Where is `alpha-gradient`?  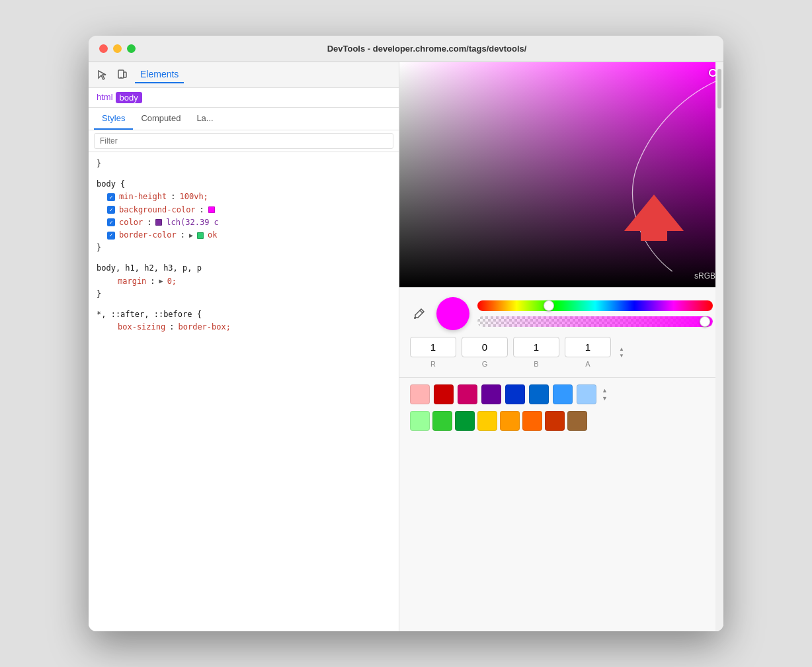 alpha-gradient is located at coordinates (595, 322).